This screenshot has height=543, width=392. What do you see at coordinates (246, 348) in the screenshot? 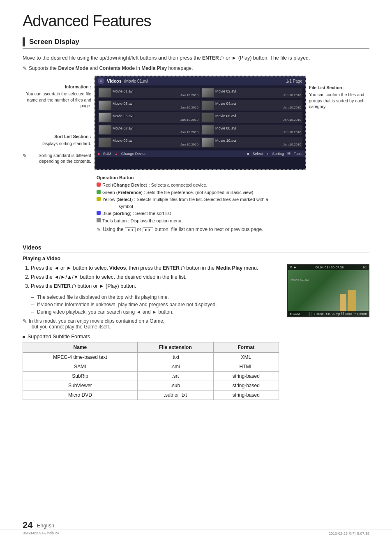
I see `col-header-format: Format` at bounding box center [246, 348].